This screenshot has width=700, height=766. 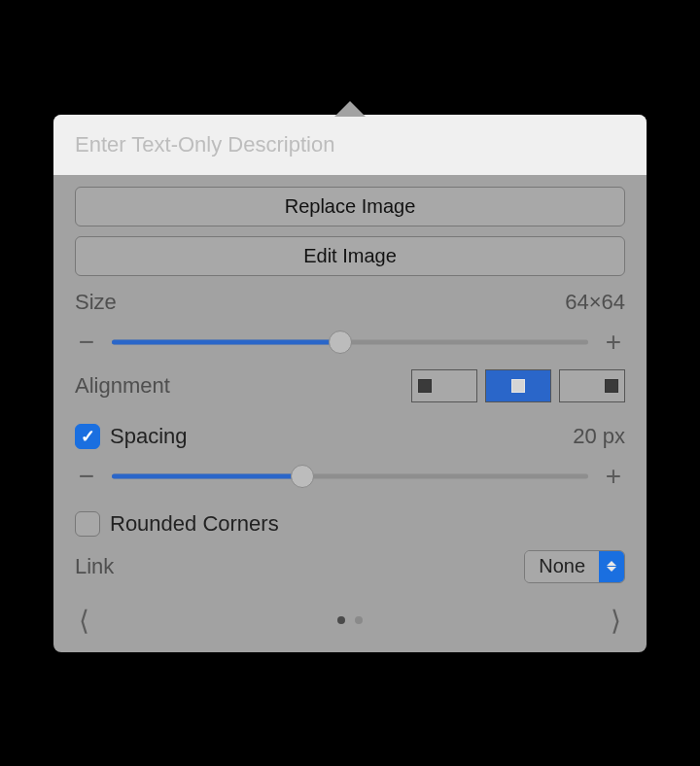 What do you see at coordinates (592, 386) in the screenshot?
I see `align-right-button` at bounding box center [592, 386].